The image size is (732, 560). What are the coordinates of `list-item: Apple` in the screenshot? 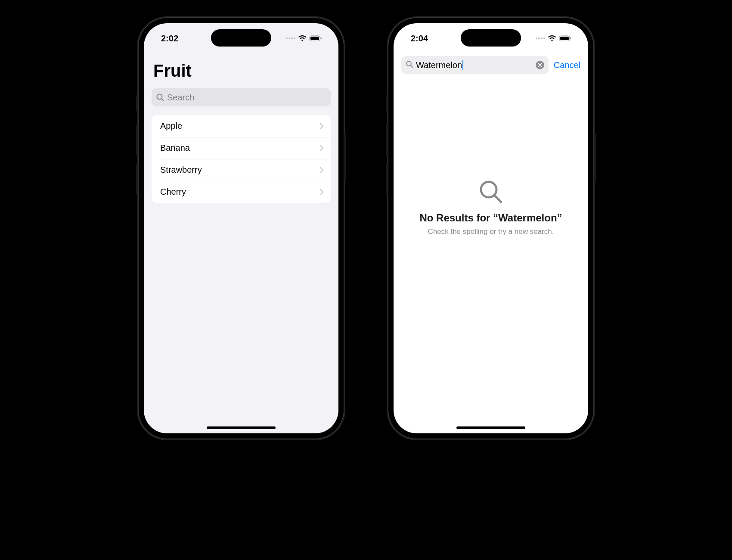 It's located at (241, 126).